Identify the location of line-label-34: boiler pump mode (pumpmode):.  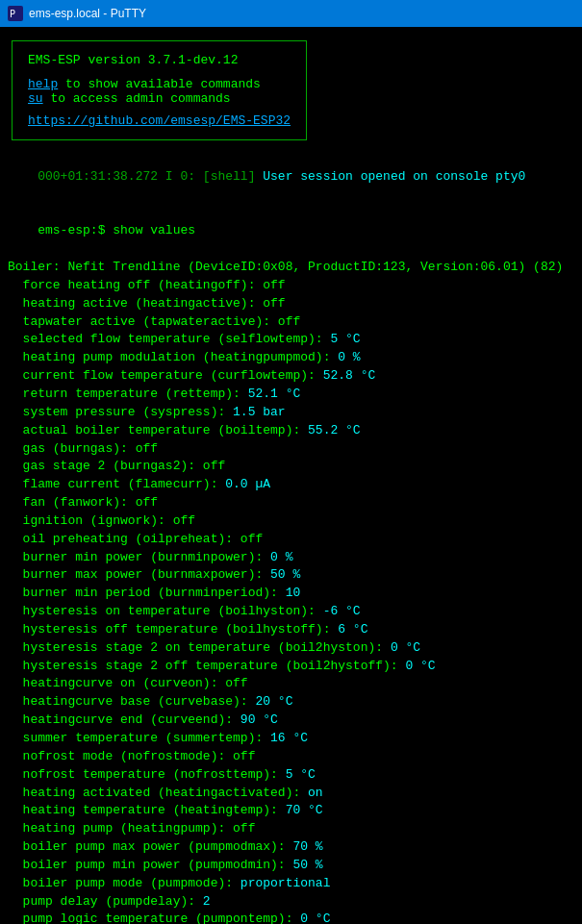
(124, 883).